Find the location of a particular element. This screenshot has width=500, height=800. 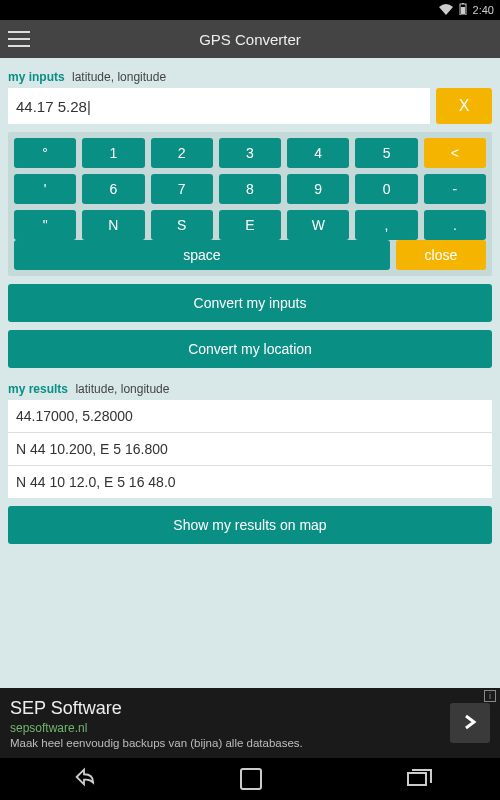

key-6: 6 is located at coordinates (113, 189).